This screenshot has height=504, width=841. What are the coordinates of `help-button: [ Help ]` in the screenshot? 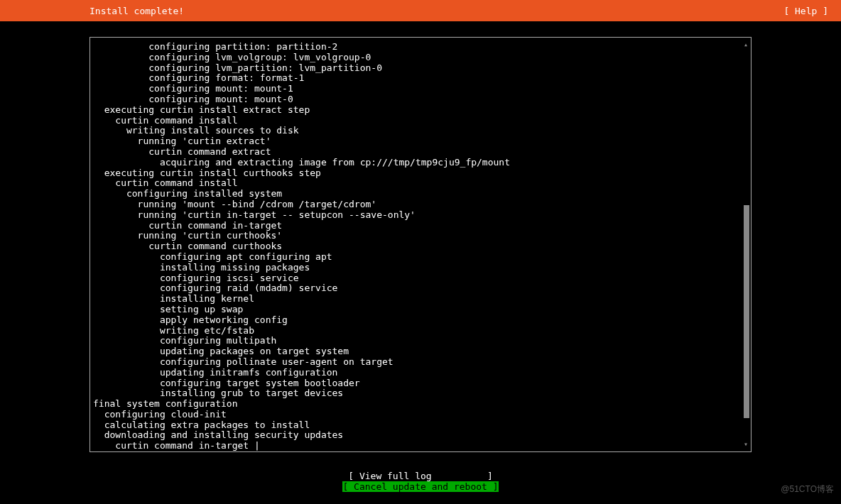 It's located at (805, 11).